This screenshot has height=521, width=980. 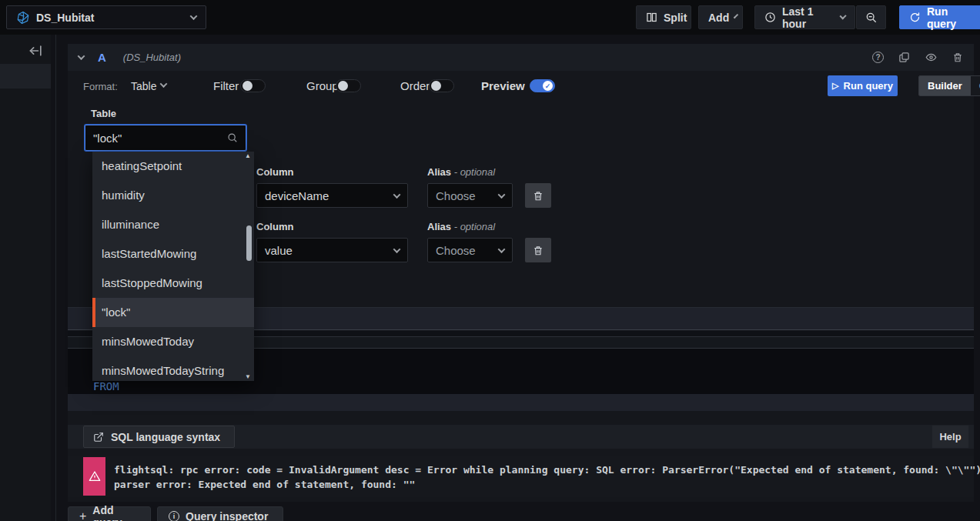 I want to click on scroll-up-arrow-icon: ▲, so click(x=248, y=155).